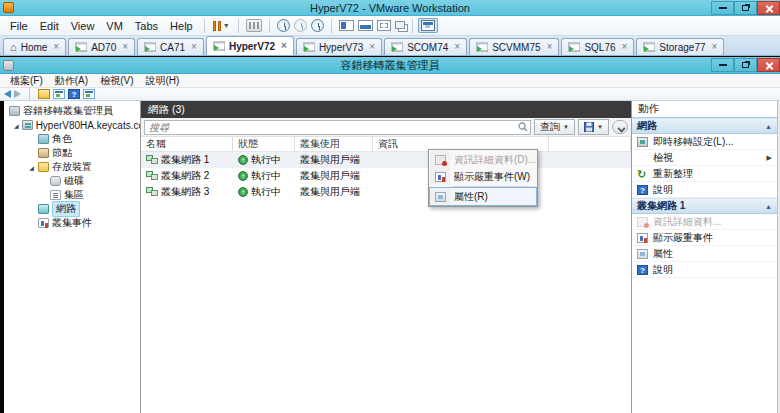  I want to click on save-icon, so click(589, 127).